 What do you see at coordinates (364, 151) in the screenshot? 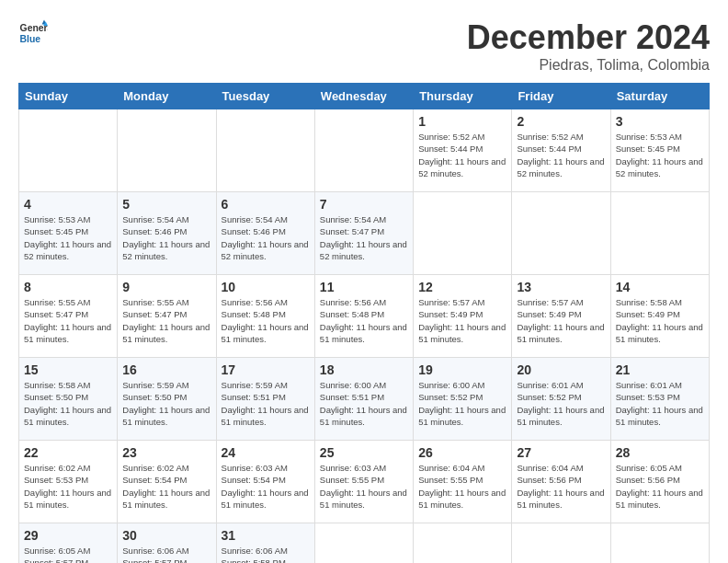
I see `calendar-week-row: 1 Sunrise: 5:52 AM Sunset: 5:44 PM Dayli…` at bounding box center [364, 151].